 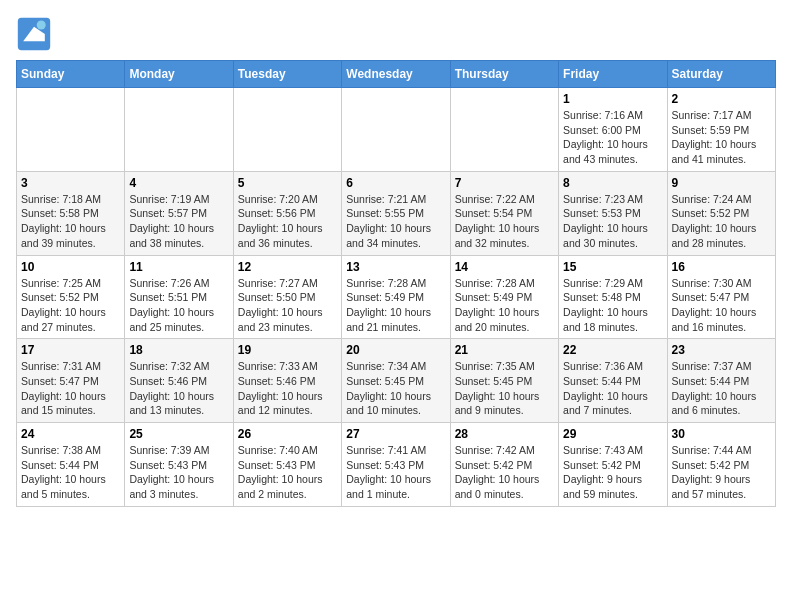 I want to click on day-info: Sunrise: 7:41 AM Sunset: 5:43 PM Dayligh…, so click(x=396, y=472).